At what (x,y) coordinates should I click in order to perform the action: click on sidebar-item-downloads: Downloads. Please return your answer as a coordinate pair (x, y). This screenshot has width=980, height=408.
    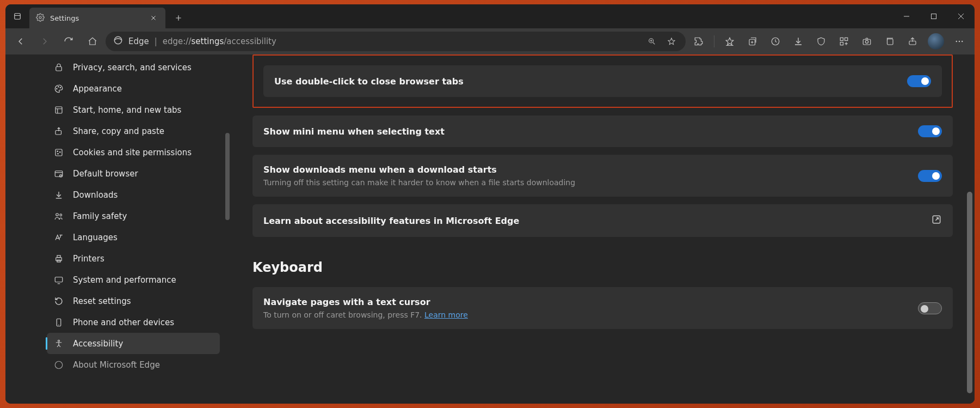
    Looking at the image, I should click on (133, 195).